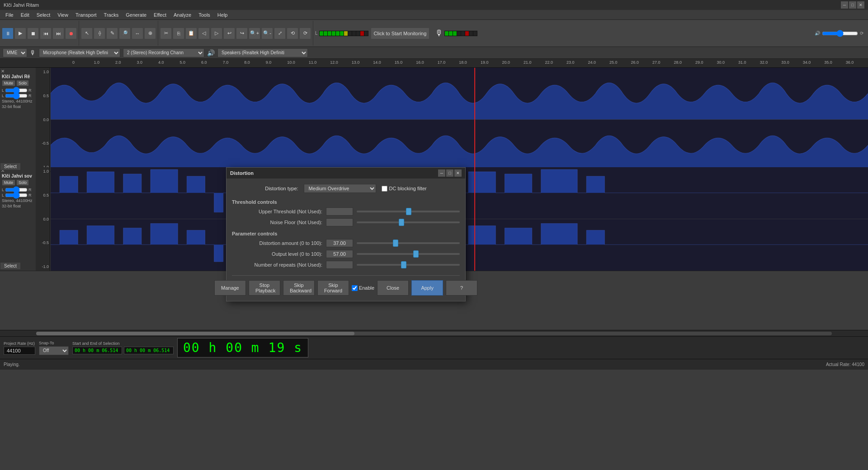 This screenshot has width=868, height=470. What do you see at coordinates (125, 33) in the screenshot?
I see `zoom-tool: 🔎` at bounding box center [125, 33].